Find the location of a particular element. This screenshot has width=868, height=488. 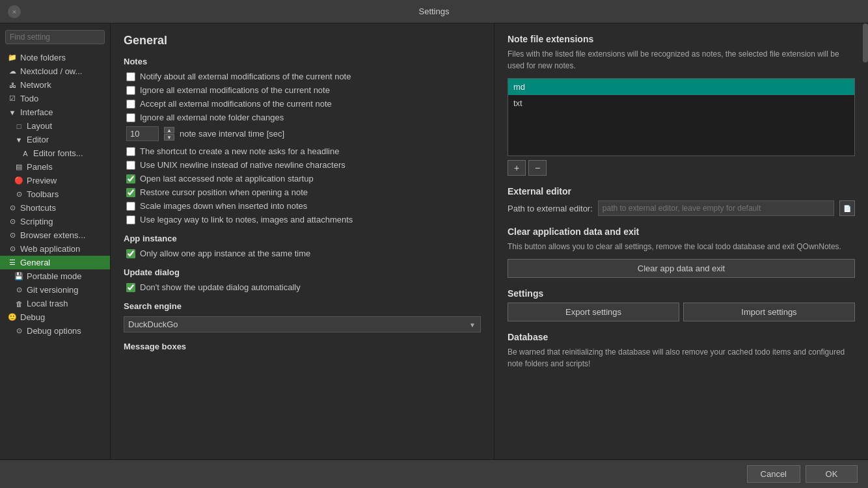

sidebar-item-editor-fonts: A Editor fonts... is located at coordinates (55, 154).